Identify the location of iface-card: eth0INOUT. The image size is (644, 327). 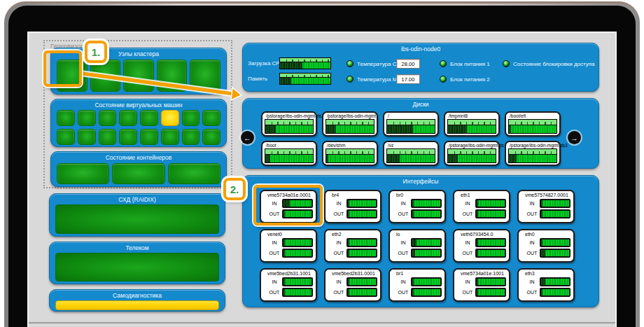
(546, 246).